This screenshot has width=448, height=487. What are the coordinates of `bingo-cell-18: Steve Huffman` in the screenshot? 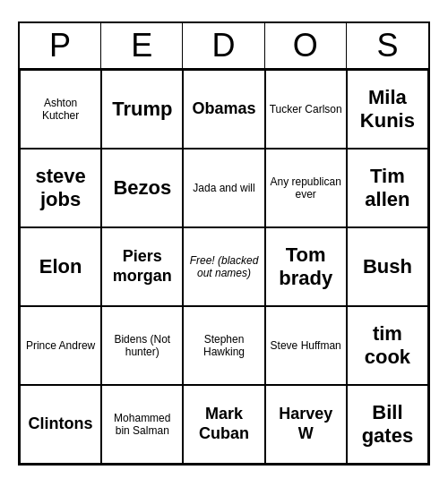 It's located at (306, 346).